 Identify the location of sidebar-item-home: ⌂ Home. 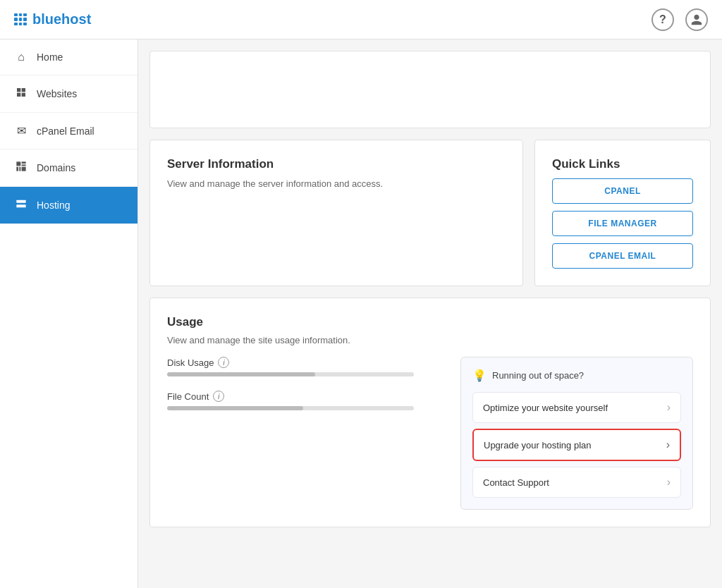
(69, 58).